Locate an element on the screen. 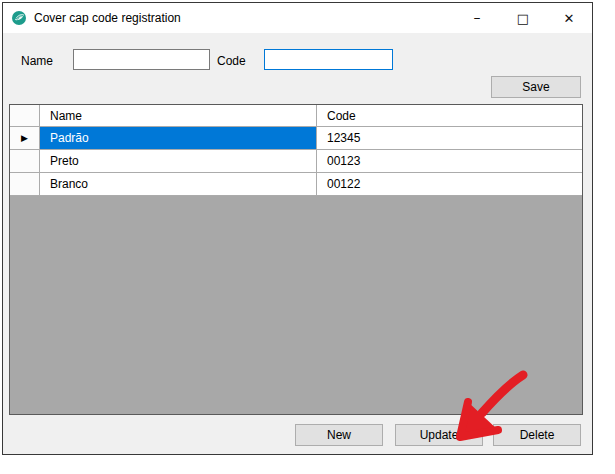 The image size is (615, 474). column-header-code: Code is located at coordinates (450, 116).